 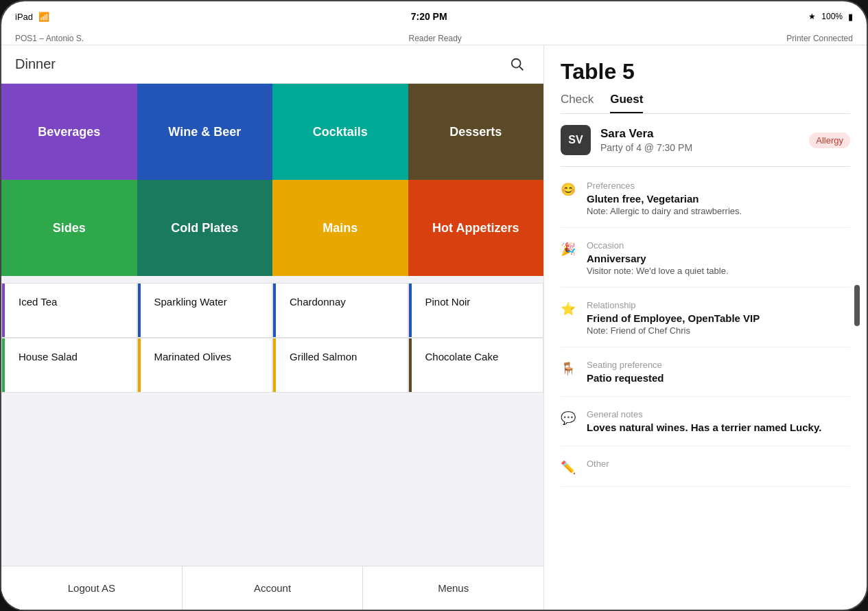 I want to click on search-button, so click(x=517, y=65).